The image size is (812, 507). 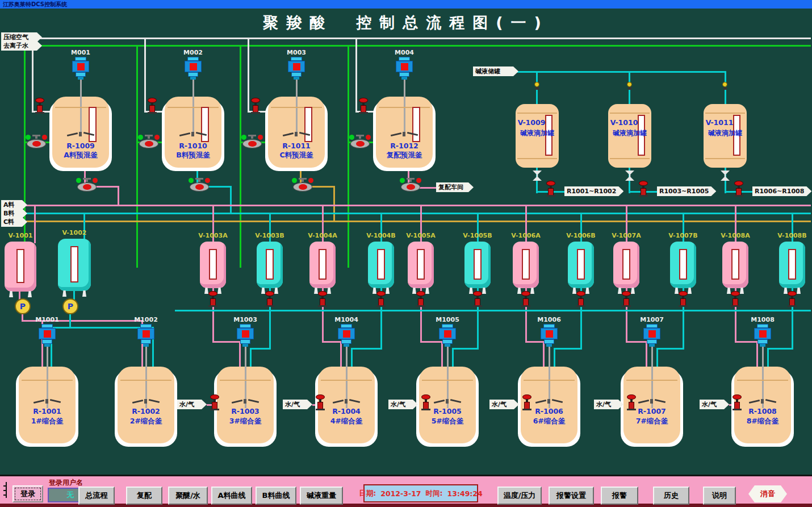 I want to click on footer-button: 总流程, so click(x=97, y=496).